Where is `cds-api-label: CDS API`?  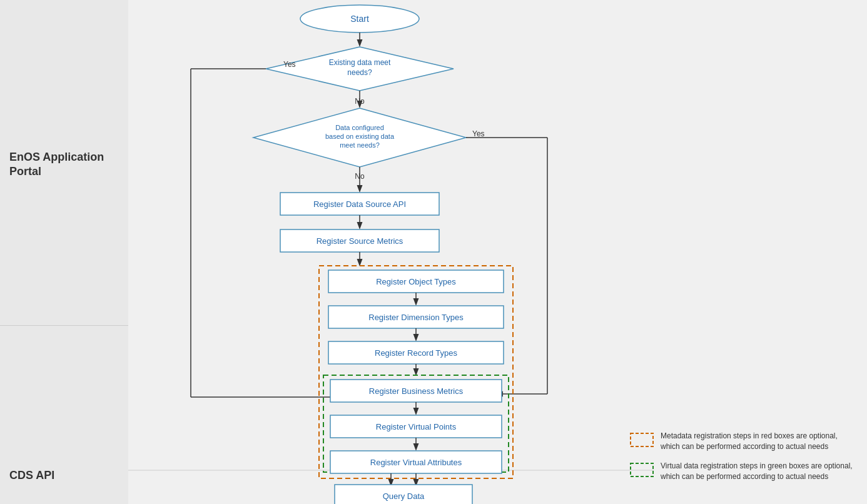 cds-api-label: CDS API is located at coordinates (64, 475).